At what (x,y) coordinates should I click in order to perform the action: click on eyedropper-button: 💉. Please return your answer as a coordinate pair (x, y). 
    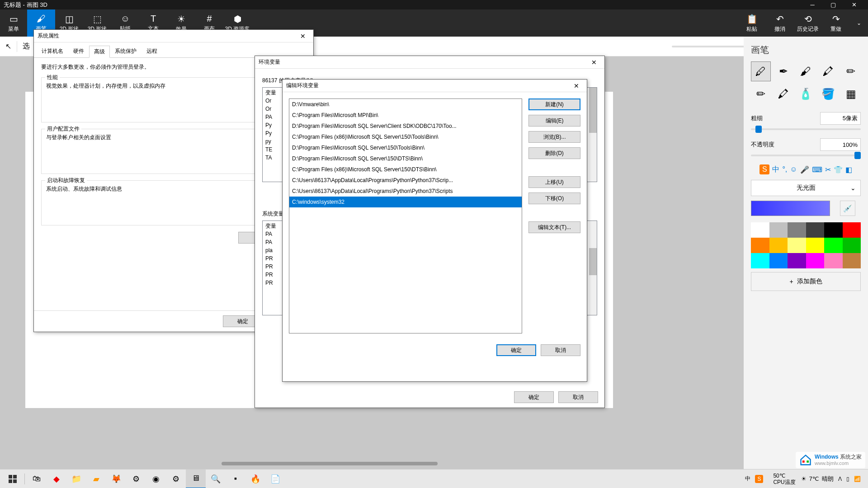
    Looking at the image, I should click on (848, 208).